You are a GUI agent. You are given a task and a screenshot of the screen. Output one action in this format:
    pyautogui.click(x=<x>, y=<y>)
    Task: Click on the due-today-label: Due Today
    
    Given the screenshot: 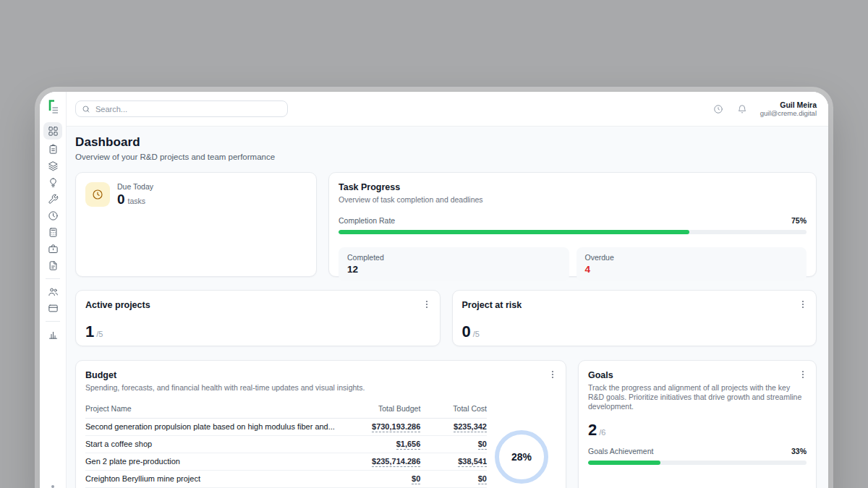 What is the action you would take?
    pyautogui.click(x=135, y=187)
    